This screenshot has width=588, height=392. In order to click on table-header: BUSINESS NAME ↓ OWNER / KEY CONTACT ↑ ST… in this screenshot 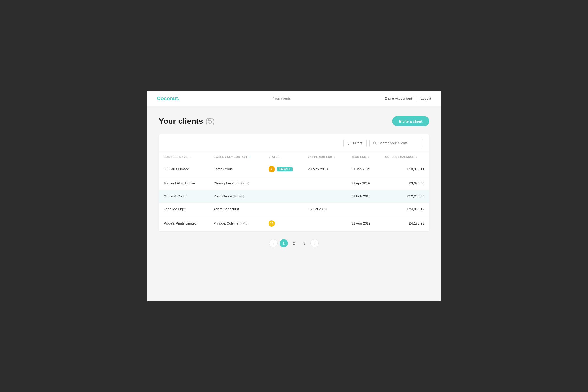, I will do `click(294, 157)`.